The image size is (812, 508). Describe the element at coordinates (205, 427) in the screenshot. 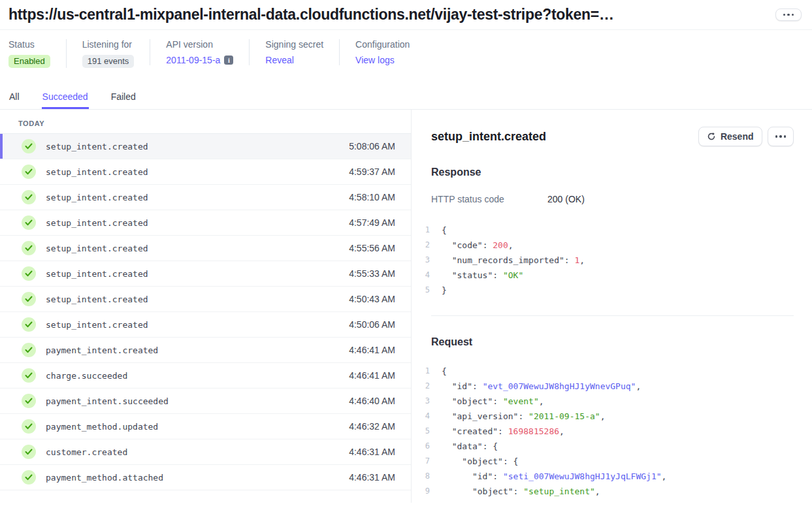

I see `event-row: payment_method.updated4:46:32 AM` at that location.